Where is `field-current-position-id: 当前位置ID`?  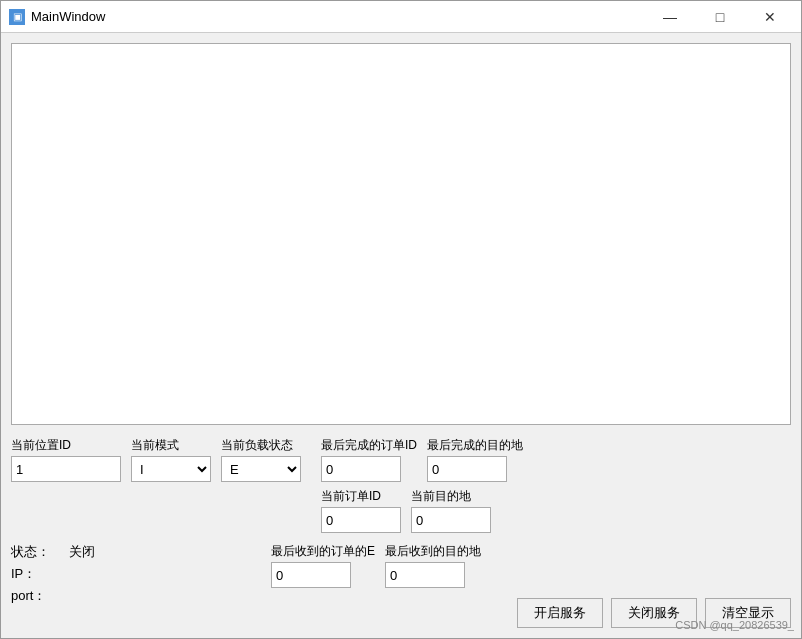 field-current-position-id: 当前位置ID is located at coordinates (66, 460).